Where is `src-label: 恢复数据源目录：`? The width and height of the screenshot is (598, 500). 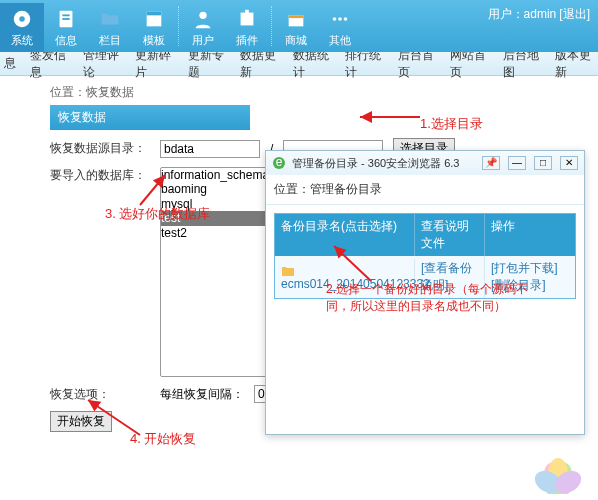
src-label: 恢复数据源目录： is located at coordinates (100, 148).